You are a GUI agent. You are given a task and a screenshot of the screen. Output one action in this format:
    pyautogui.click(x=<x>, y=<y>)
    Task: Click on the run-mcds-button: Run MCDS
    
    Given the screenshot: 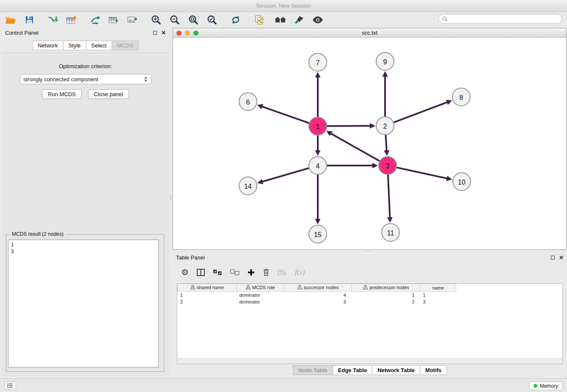 What is the action you would take?
    pyautogui.click(x=62, y=94)
    